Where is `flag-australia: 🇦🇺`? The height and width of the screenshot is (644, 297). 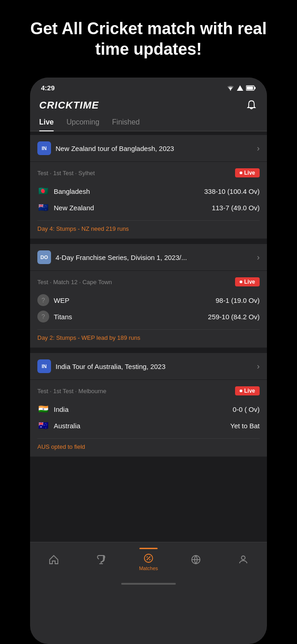
flag-australia: 🇦🇺 is located at coordinates (43, 426).